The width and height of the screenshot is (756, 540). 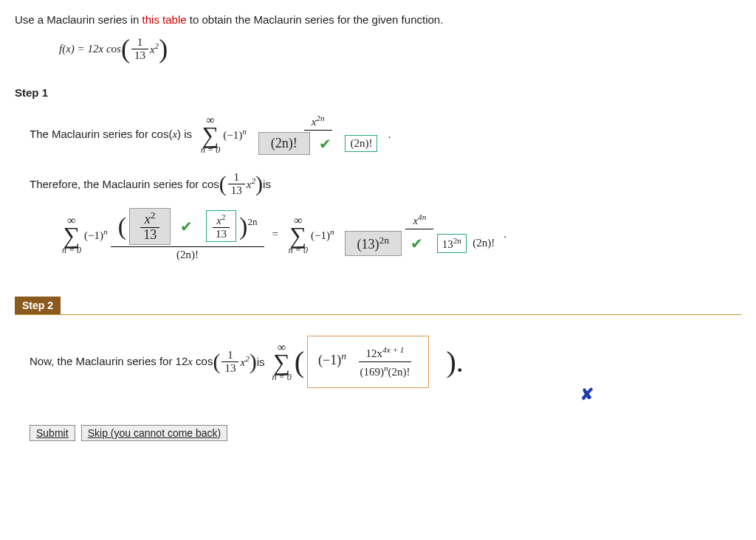 What do you see at coordinates (188, 235) in the screenshot?
I see `frac-block-2: ( x213 ✔ x213 )2n (2n)!` at bounding box center [188, 235].